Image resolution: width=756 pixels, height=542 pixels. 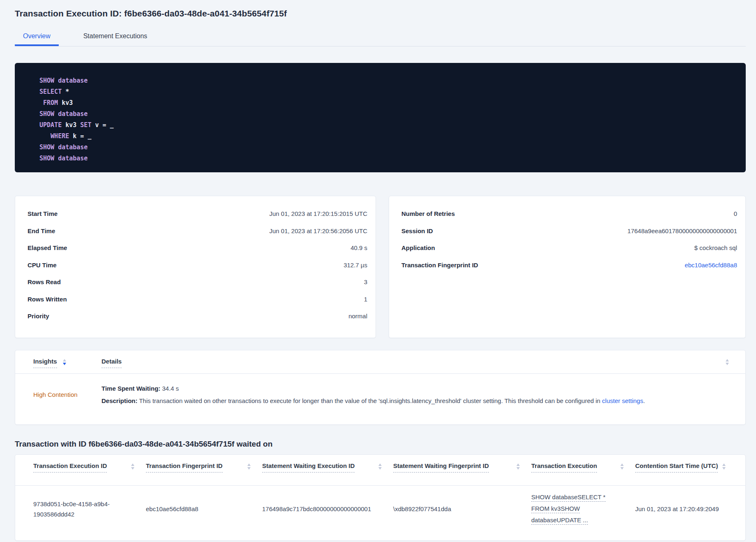 I want to click on sql-text: k = _, so click(x=80, y=136).